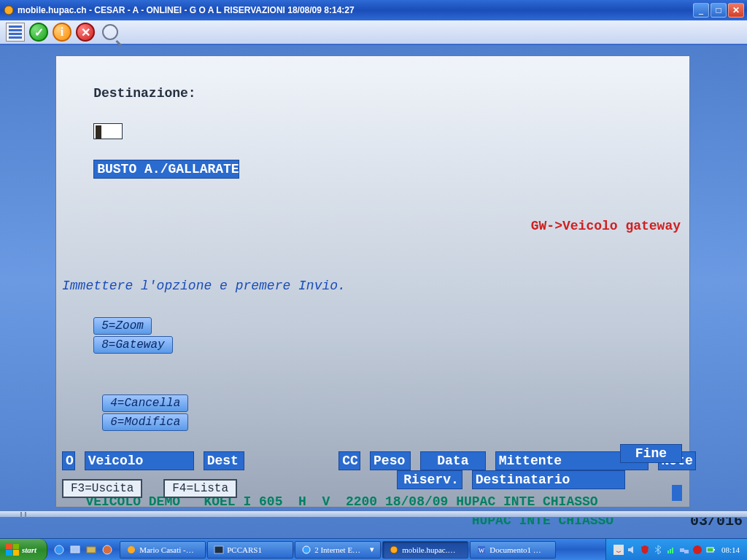 The width and height of the screenshot is (747, 560). I want to click on cursor-indicator, so click(677, 493).